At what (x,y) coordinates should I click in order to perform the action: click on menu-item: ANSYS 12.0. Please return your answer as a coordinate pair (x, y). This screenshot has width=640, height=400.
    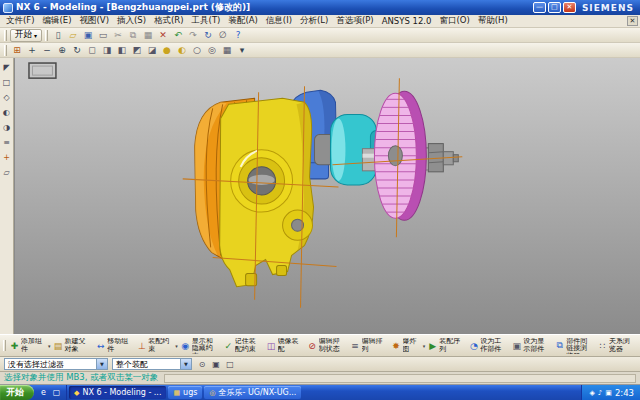
    Looking at the image, I should click on (407, 21).